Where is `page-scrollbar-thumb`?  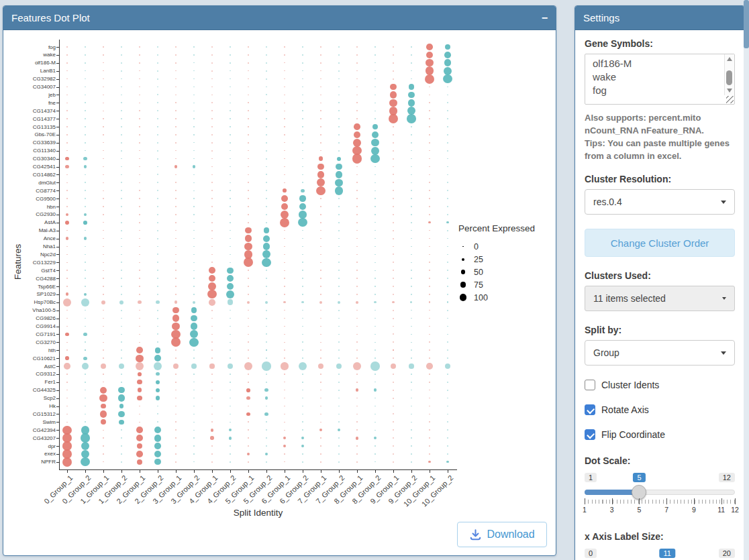
page-scrollbar-thumb is located at coordinates (746, 24).